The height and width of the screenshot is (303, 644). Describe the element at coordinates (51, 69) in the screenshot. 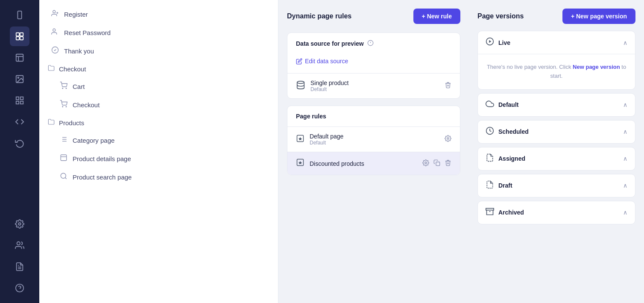

I see `folder-icon` at that location.